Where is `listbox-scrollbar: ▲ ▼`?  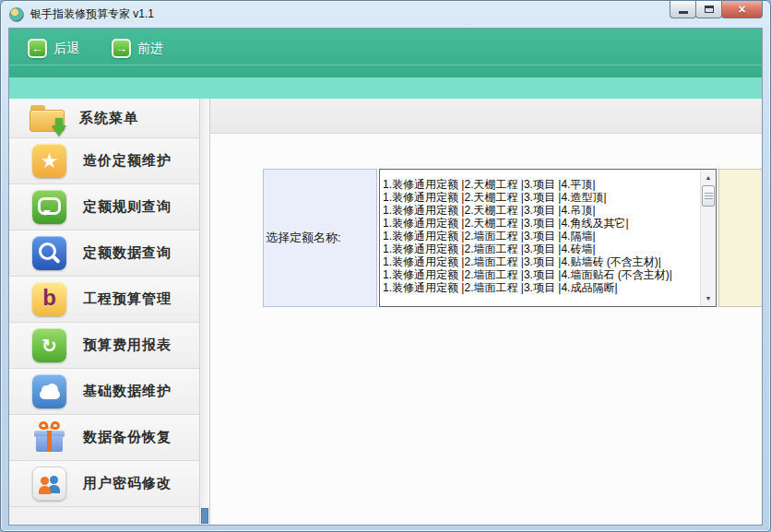
listbox-scrollbar: ▲ ▼ is located at coordinates (708, 238).